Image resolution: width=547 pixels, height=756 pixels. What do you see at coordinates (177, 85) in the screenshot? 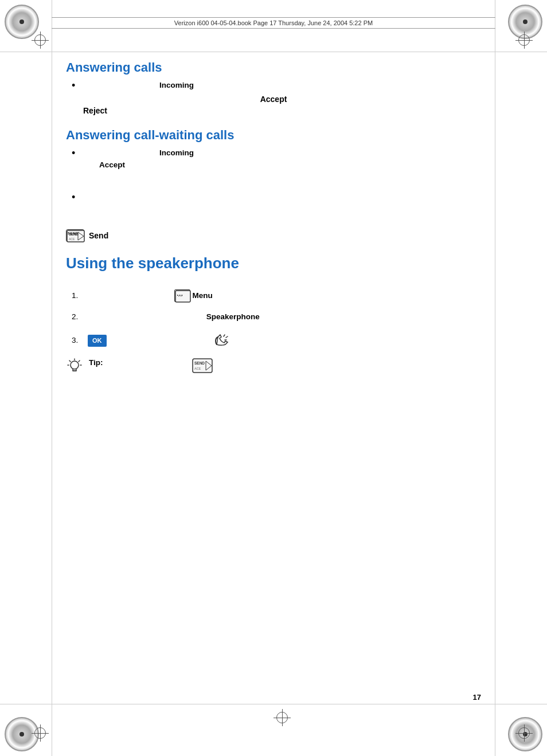
I see `incoming-label-1: Incoming` at bounding box center [177, 85].